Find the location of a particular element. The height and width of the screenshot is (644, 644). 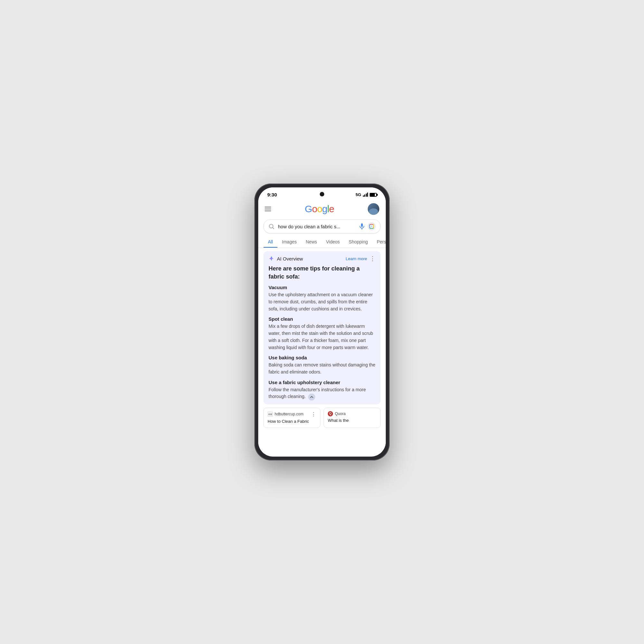

search-icon is located at coordinates (271, 226).